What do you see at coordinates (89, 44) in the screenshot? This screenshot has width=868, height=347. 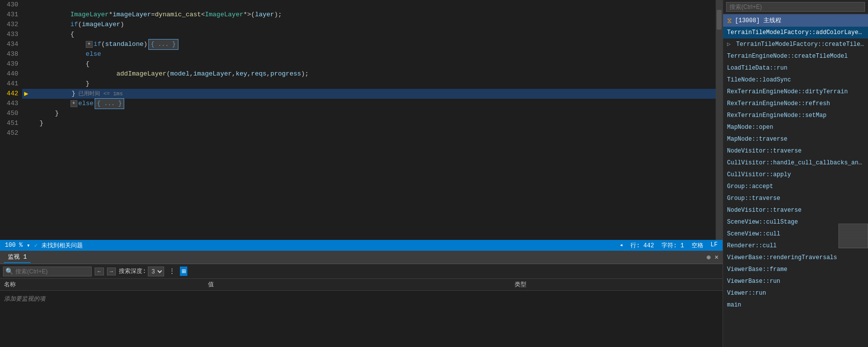 I see `collapse-btn-434: +` at bounding box center [89, 44].